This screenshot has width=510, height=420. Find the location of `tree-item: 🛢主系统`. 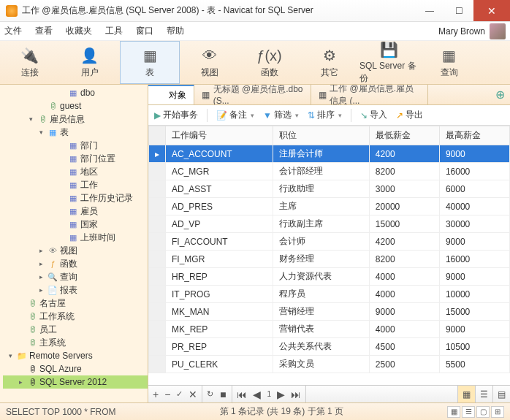

tree-item: 🛢主系统 is located at coordinates (75, 343).